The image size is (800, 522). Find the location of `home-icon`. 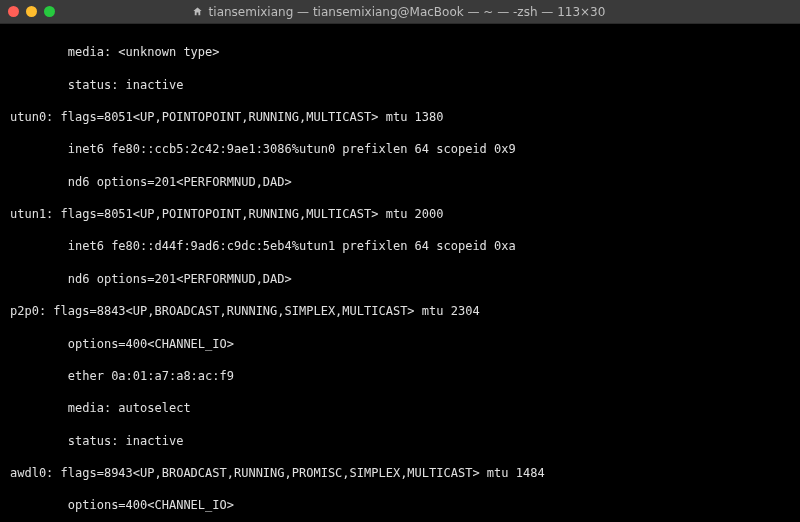

home-icon is located at coordinates (198, 12).